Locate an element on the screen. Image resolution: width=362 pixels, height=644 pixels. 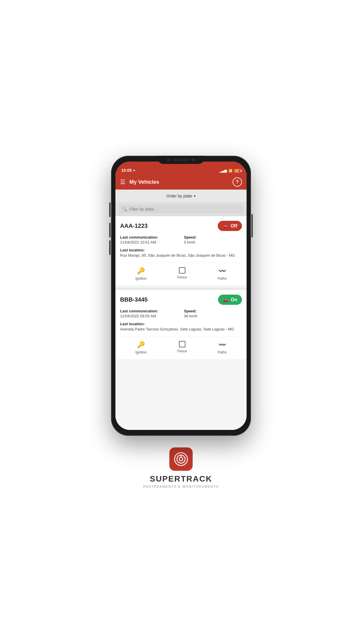
paths-icon-2: 〰️ is located at coordinates (222, 345).